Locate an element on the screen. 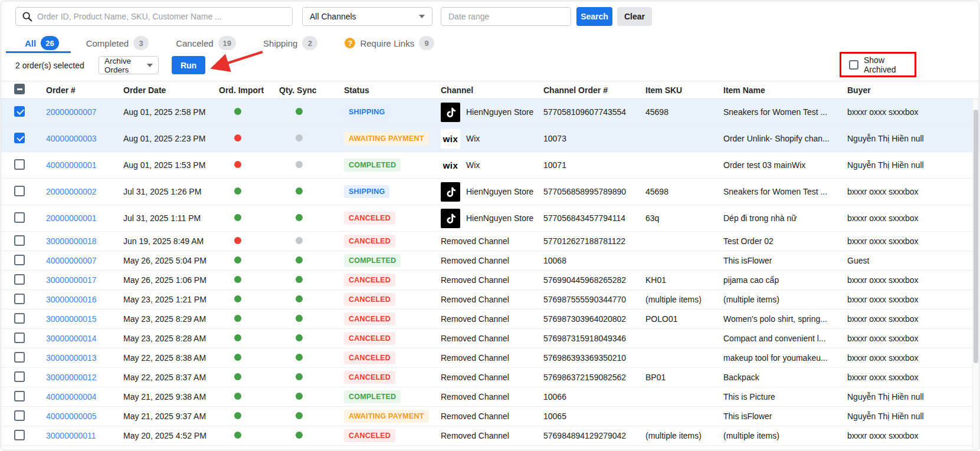 This screenshot has height=451, width=980. order-number-link: 30000000015 is located at coordinates (71, 319).